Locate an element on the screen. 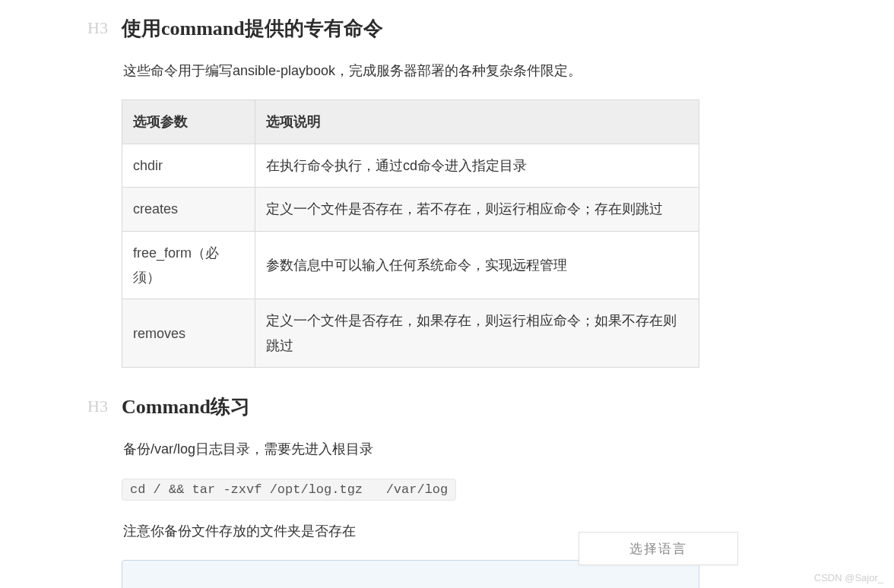  practice-para-1: 备份/var/log日志目录，需要先进入根目录 is located at coordinates (433, 449).